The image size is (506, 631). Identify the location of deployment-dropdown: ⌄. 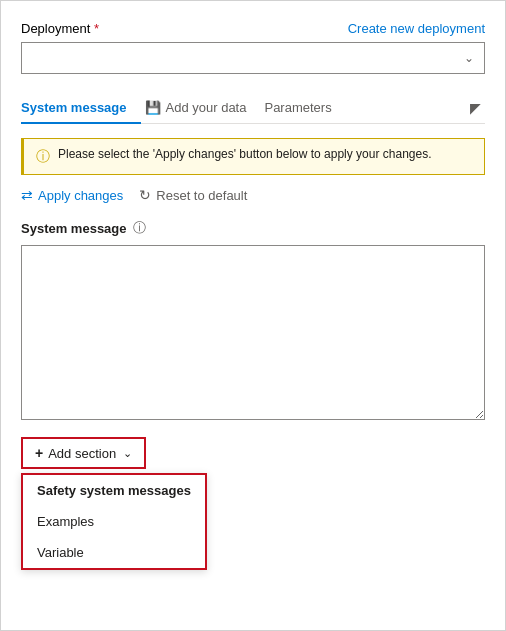
(253, 58).